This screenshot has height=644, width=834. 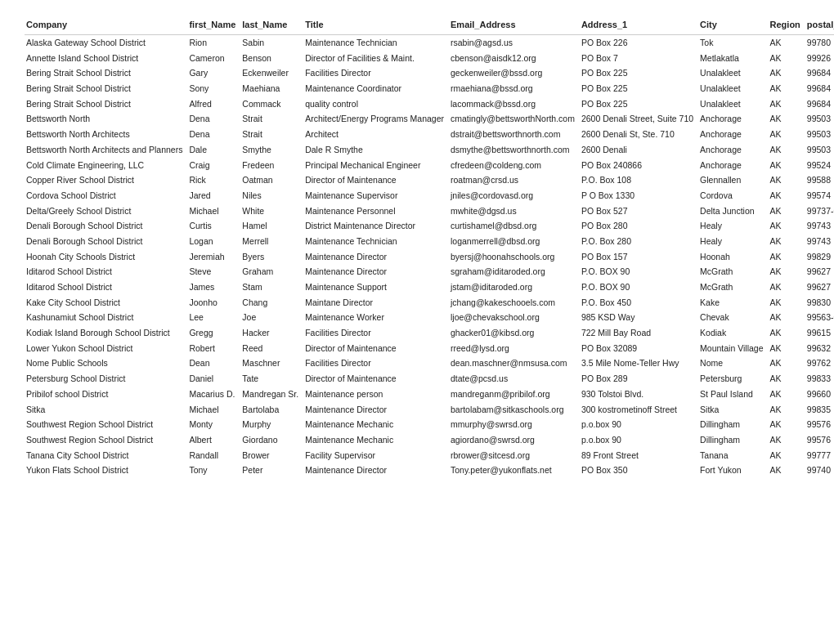 What do you see at coordinates (639, 242) in the screenshot?
I see `table-cell: P.O. Box 280` at bounding box center [639, 242].